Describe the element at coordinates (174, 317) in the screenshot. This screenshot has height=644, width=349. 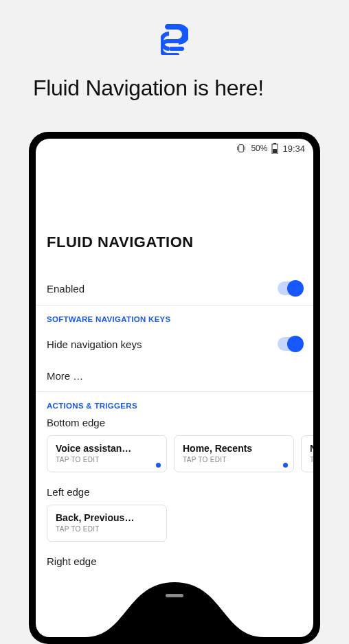
I see `section-header-nav-keys: SOFTWARE NAVIGATION KEYS` at that location.